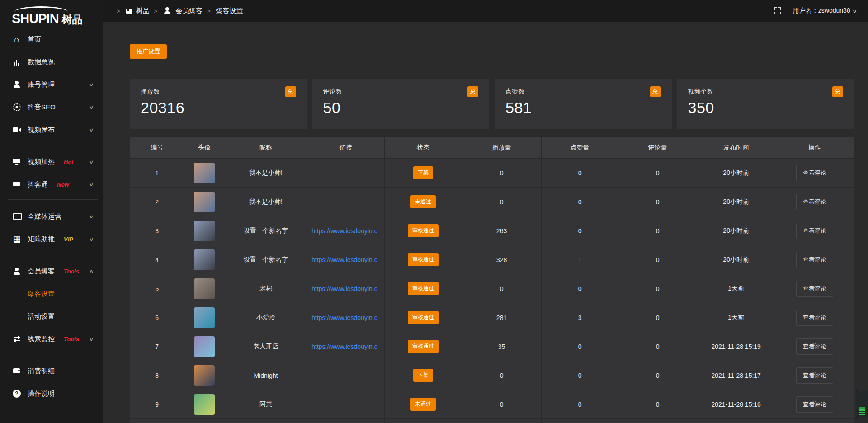 The width and height of the screenshot is (868, 423). Describe the element at coordinates (658, 148) in the screenshot. I see `column-header: 评论量` at that location.